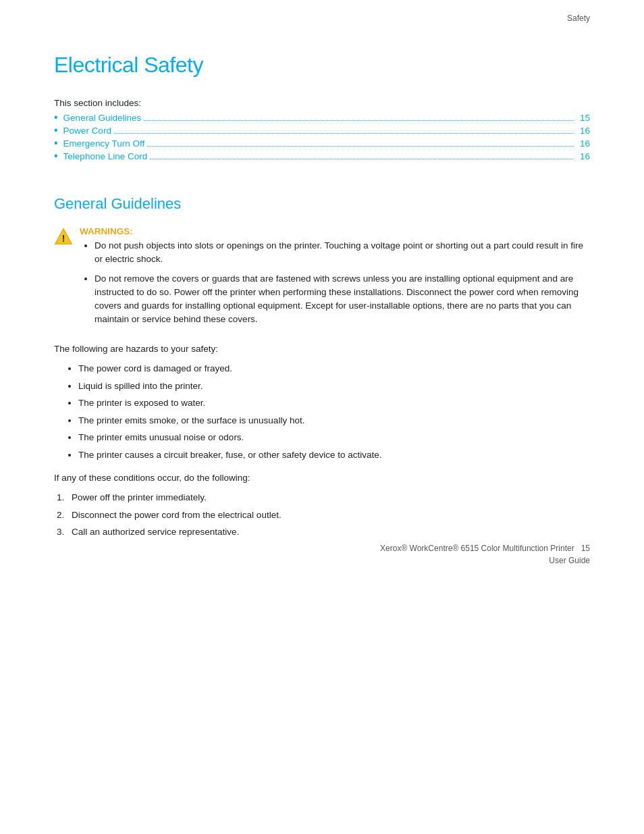 Image resolution: width=644 pixels, height=834 pixels. Describe the element at coordinates (322, 130) in the screenshot. I see `toc-item: • Power Cord 16` at that location.